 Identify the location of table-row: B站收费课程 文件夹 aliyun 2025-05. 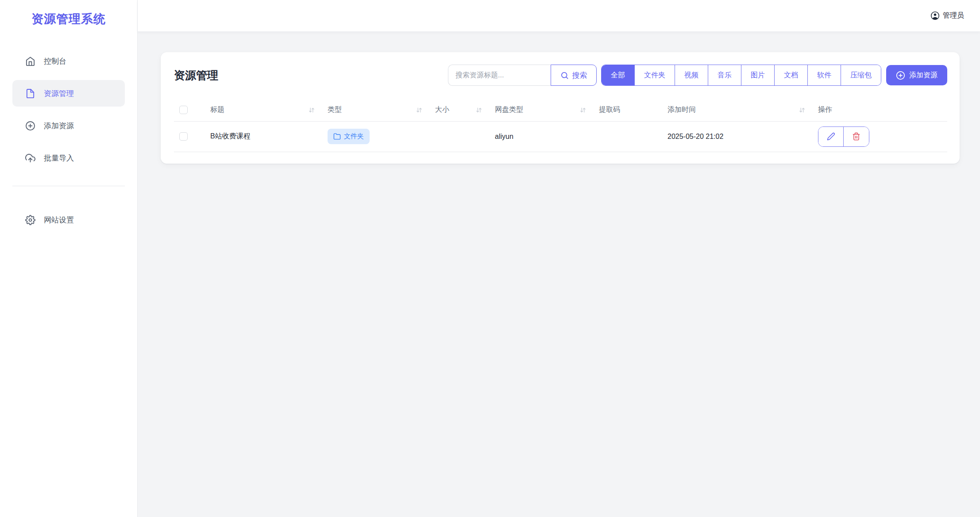
(560, 136).